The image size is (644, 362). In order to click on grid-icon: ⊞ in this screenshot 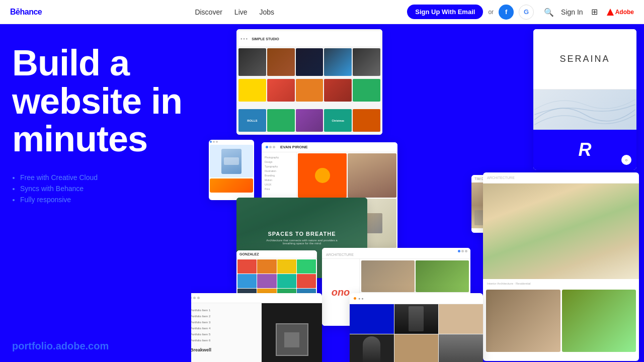, I will do `click(595, 12)`.